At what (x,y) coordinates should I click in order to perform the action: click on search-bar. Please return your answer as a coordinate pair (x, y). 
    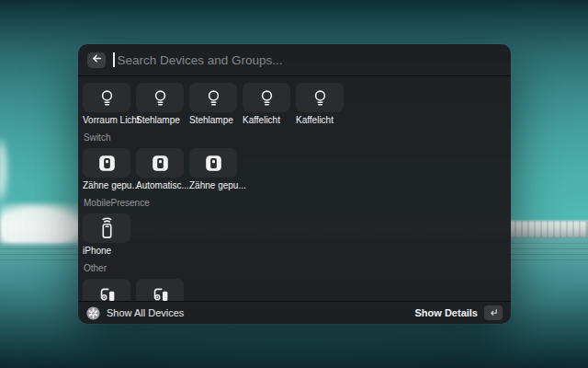
    Looking at the image, I should click on (294, 61).